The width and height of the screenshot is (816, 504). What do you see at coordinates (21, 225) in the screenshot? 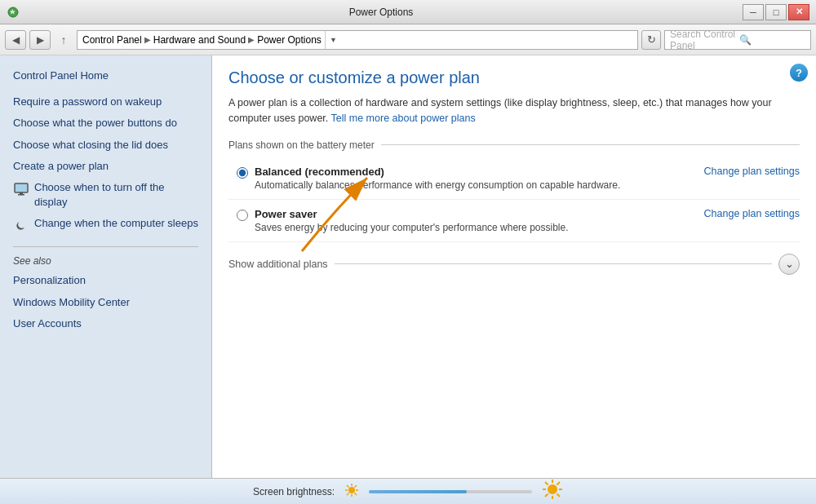
I see `moon-icon` at bounding box center [21, 225].